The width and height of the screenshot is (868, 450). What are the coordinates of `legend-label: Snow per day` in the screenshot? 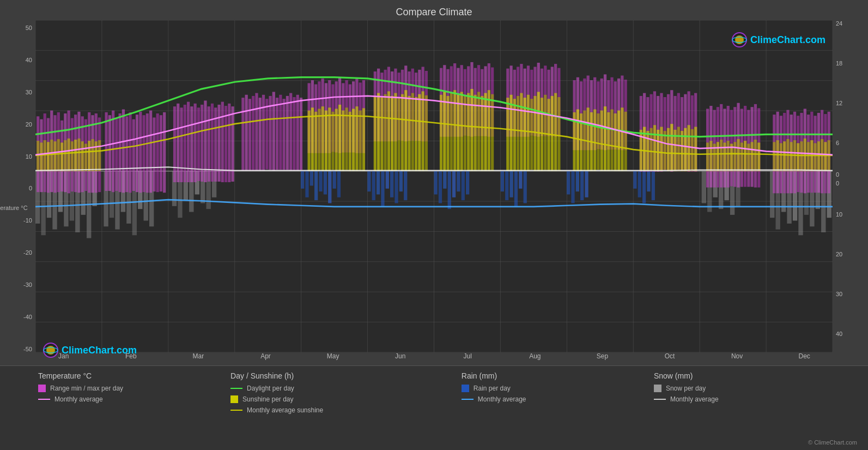 It's located at (685, 388).